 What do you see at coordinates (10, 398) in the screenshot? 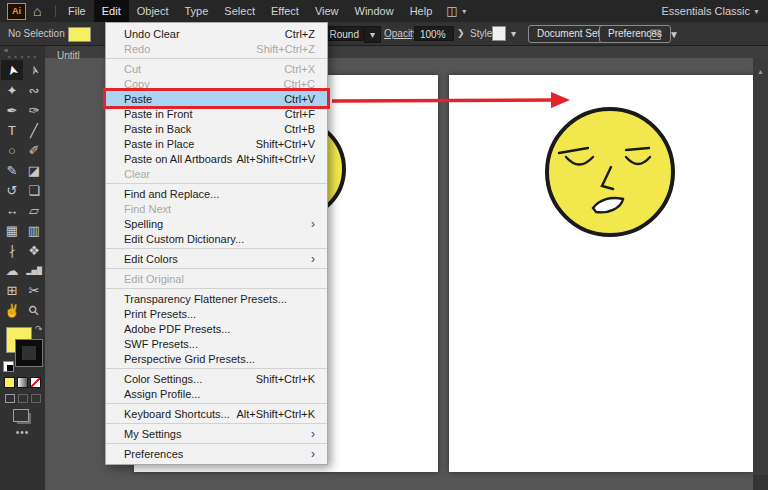
I see `draw-normal-button` at bounding box center [10, 398].